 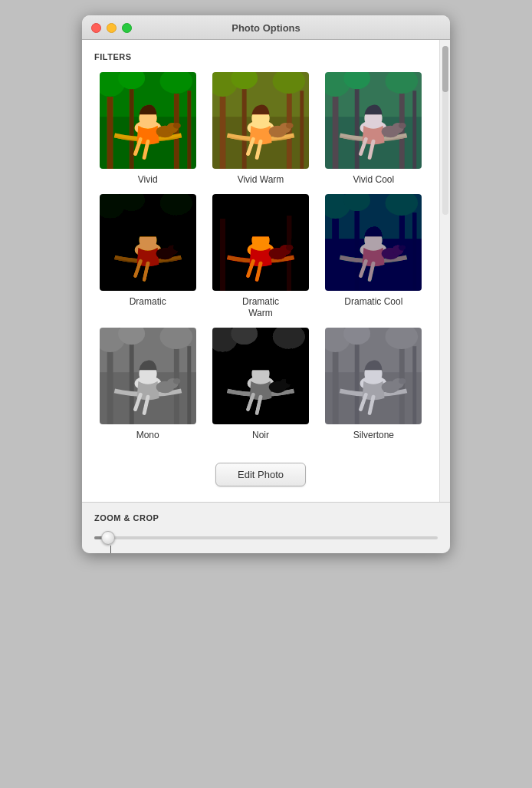 What do you see at coordinates (261, 477) in the screenshot?
I see `edit-photo-section: Edit Photo` at bounding box center [261, 477].